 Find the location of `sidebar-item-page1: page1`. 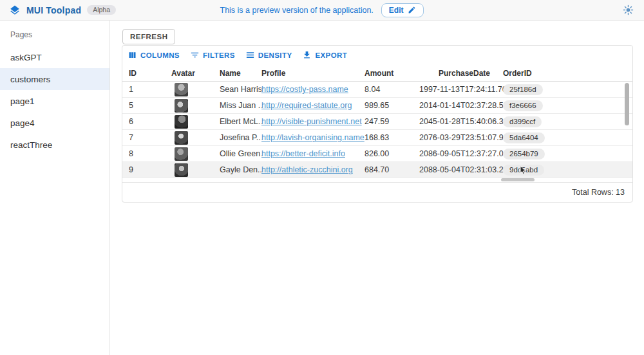

sidebar-item-page1: page1 is located at coordinates (55, 101).